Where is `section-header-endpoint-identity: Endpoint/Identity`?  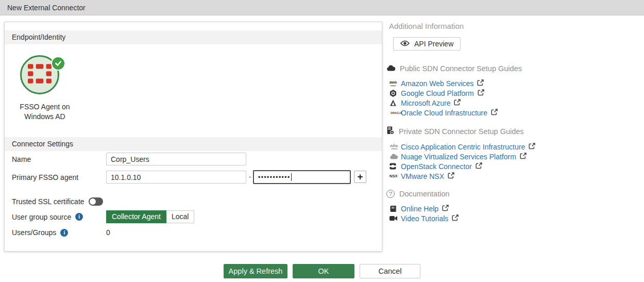
section-header-endpoint-identity: Endpoint/Identity is located at coordinates (193, 37).